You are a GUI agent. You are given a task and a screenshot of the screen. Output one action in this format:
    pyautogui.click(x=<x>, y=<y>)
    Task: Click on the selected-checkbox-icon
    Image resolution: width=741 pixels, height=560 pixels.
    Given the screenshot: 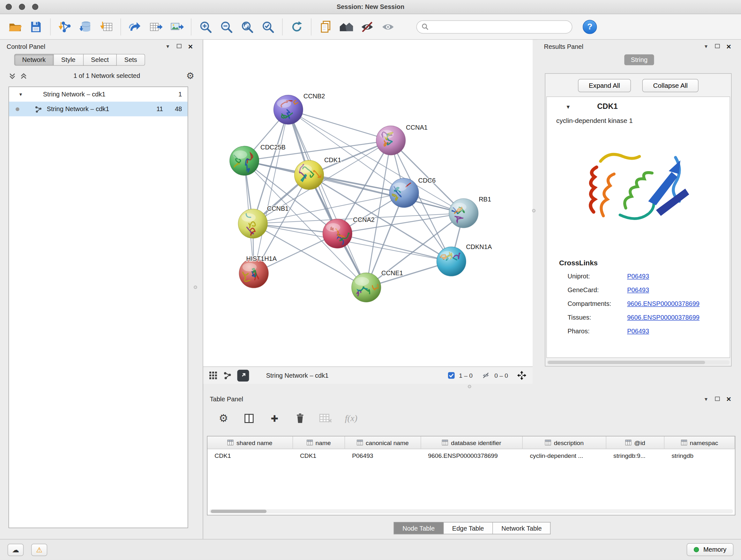 What is the action you would take?
    pyautogui.click(x=452, y=375)
    